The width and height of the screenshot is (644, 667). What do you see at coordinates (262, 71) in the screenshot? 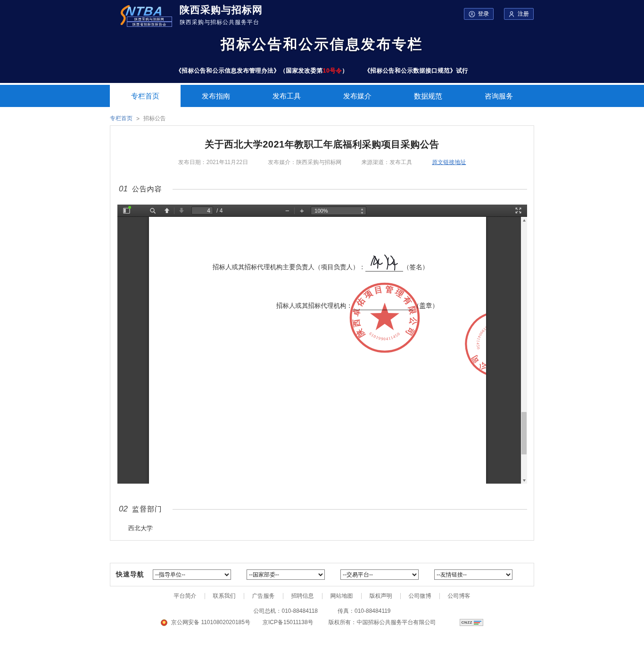
I see `banner-link-regulation: 《招标公告和公示信息发布管理办法》（国家发改委第10号令）` at bounding box center [262, 71].